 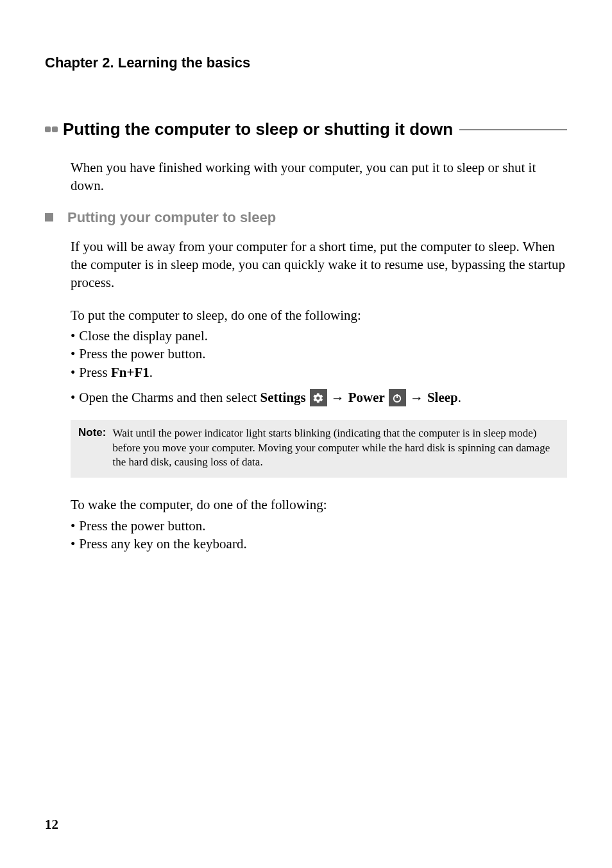 What do you see at coordinates (443, 397) in the screenshot?
I see `sleep-label: Sleep` at bounding box center [443, 397].